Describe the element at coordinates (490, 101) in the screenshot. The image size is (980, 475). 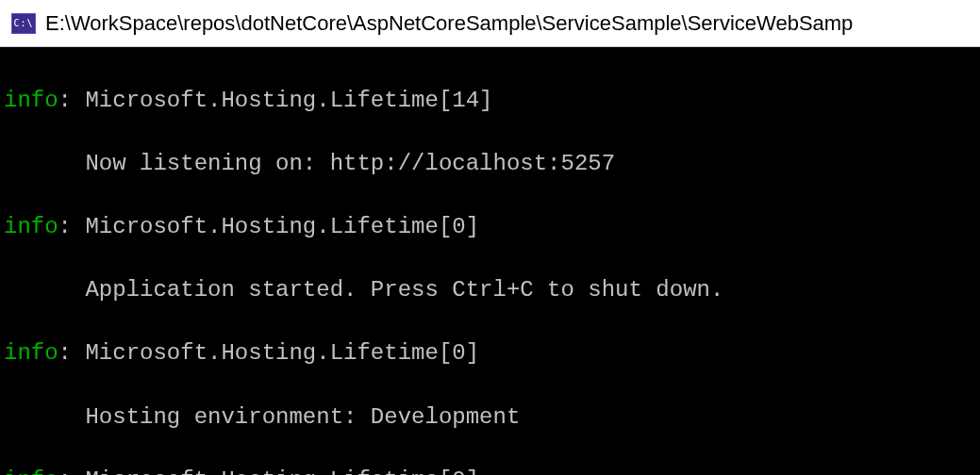
I see `log-line: info: Microsoft.Hosting.Lifetime[14]` at that location.